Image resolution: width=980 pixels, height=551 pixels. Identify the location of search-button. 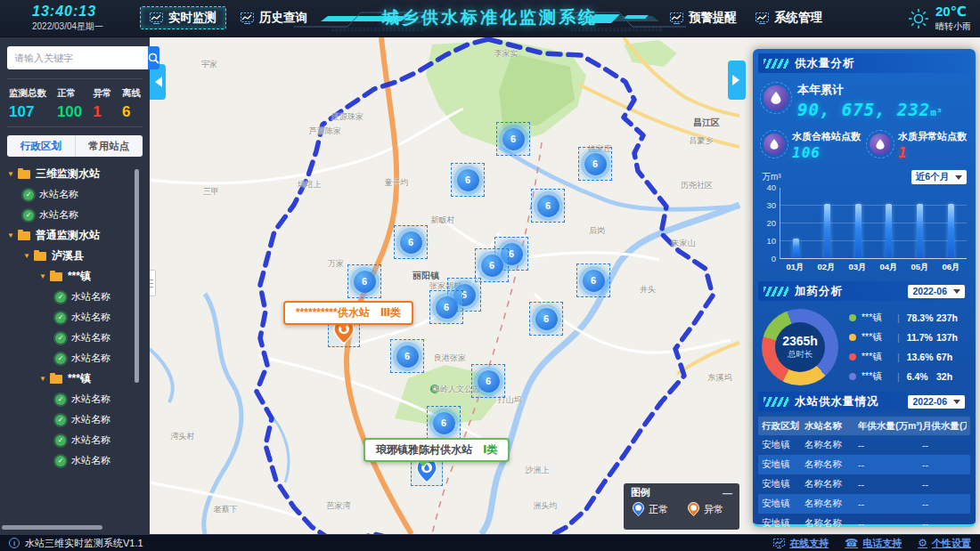
(153, 58).